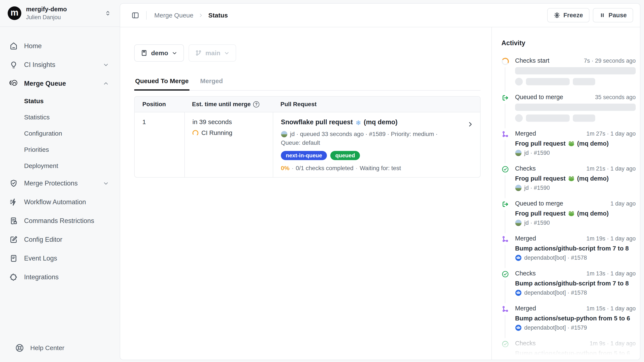 Image resolution: width=644 pixels, height=362 pixels. Describe the element at coordinates (14, 258) in the screenshot. I see `file-text-icon` at that location.